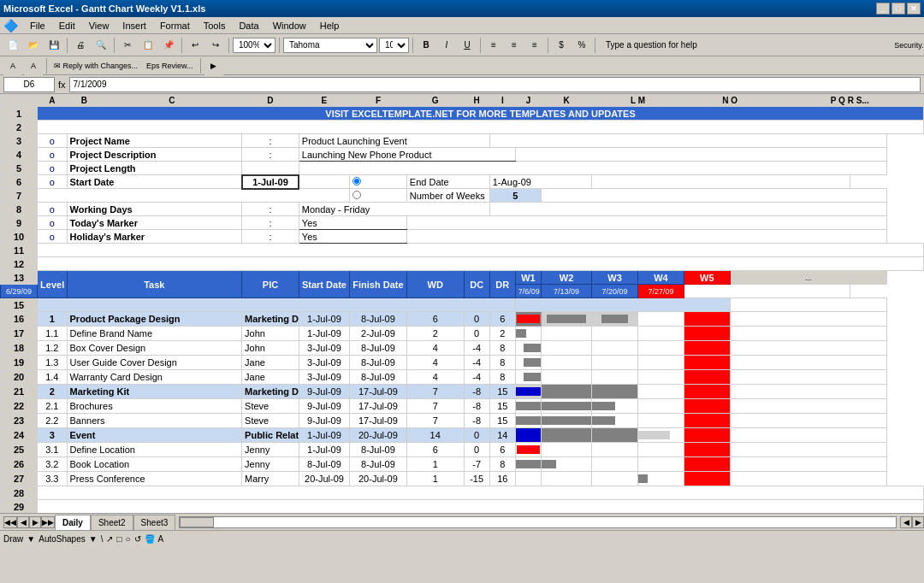 This screenshot has width=924, height=583. I want to click on end-date-radio, so click(357, 181).